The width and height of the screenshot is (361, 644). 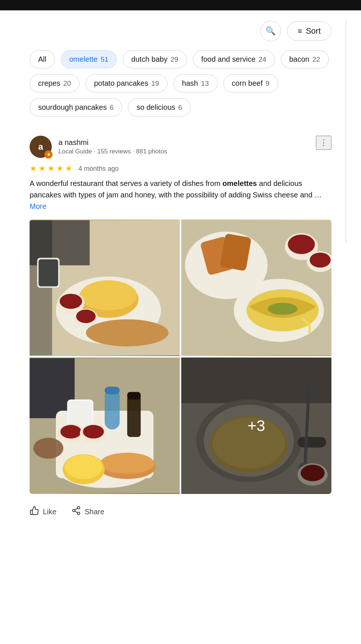 What do you see at coordinates (263, 60) in the screenshot?
I see `chip-food-and-service-count: 24` at bounding box center [263, 60].